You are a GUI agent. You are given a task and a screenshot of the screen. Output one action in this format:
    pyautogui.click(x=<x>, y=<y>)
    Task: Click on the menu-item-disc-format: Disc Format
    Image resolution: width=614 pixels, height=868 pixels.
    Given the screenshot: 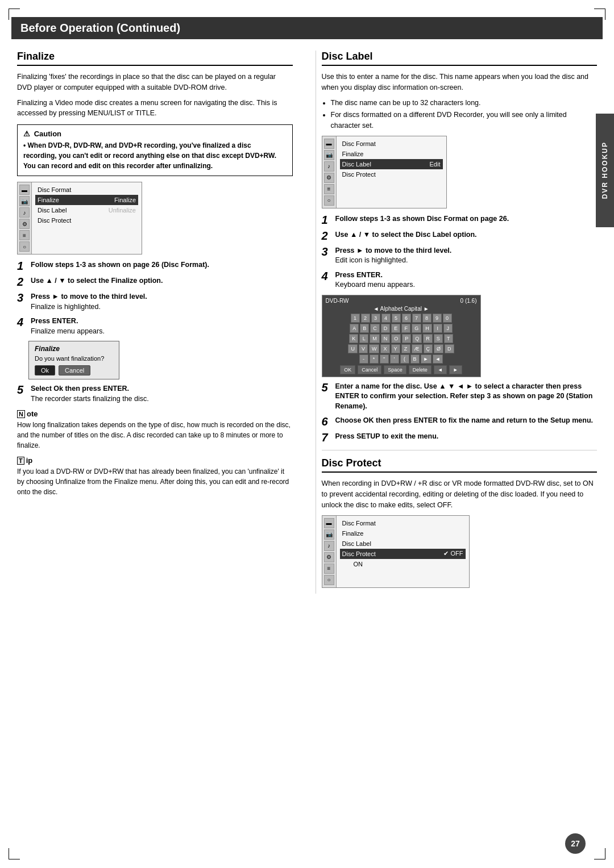 What is the action you would take?
    pyautogui.click(x=86, y=190)
    